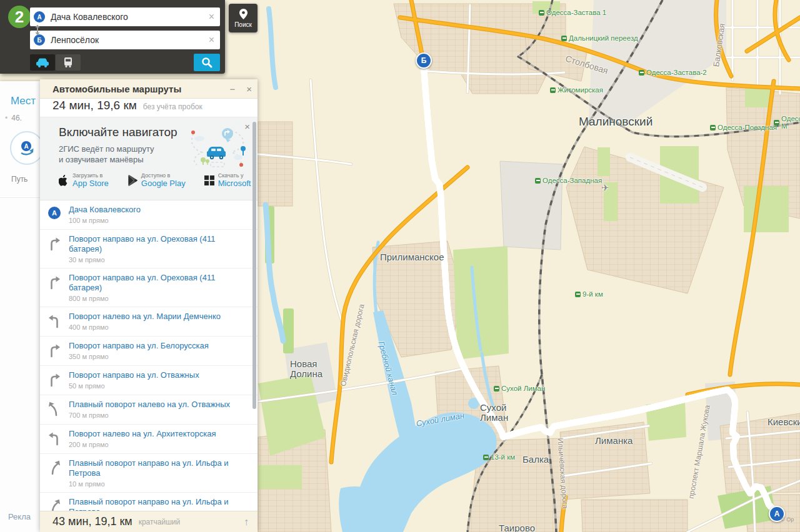  I want to click on expand-arrow-icon: ↑, so click(246, 522).